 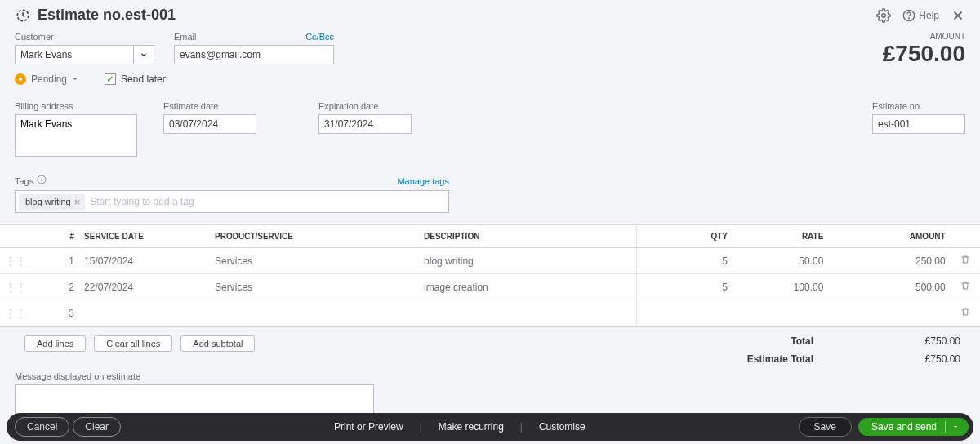 I want to click on customer-label: Customer, so click(x=85, y=37).